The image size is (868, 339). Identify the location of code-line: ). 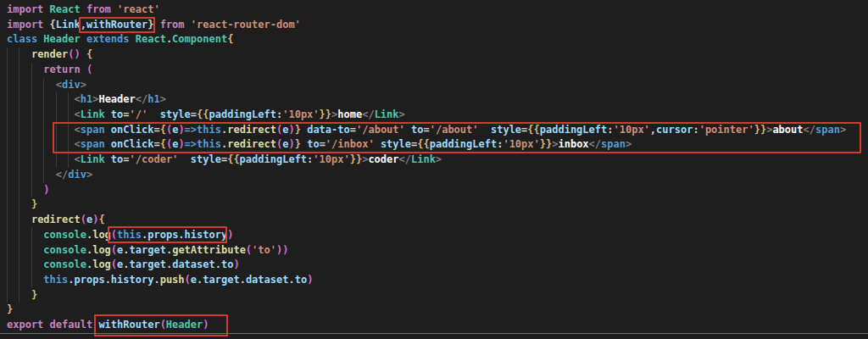
(426, 191).